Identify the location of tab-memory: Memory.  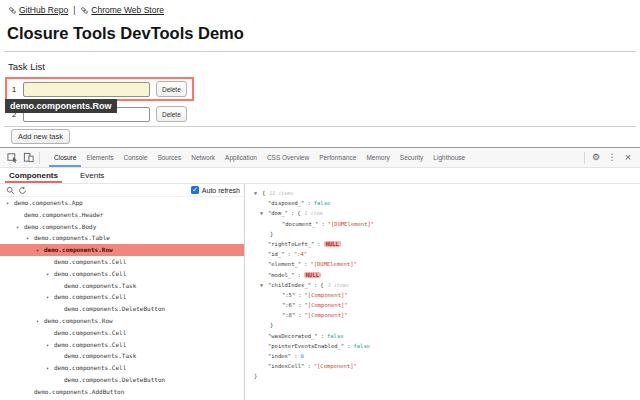
(378, 158).